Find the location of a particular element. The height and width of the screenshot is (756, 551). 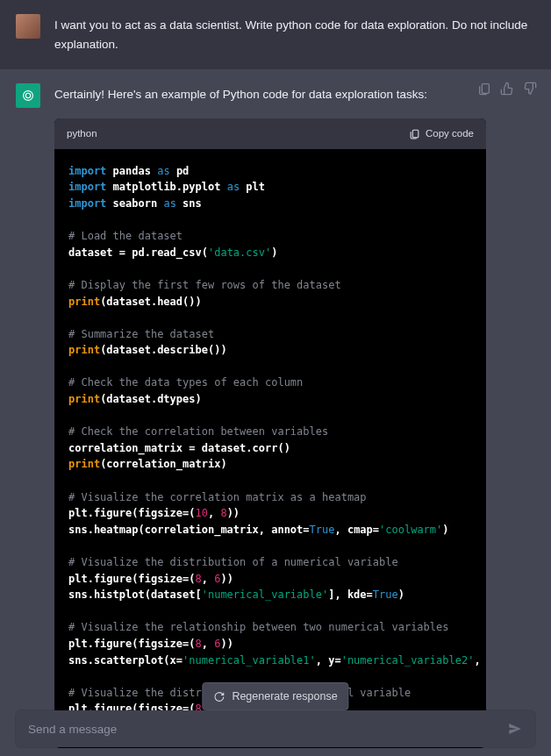

assistant-avatar is located at coordinates (28, 96).